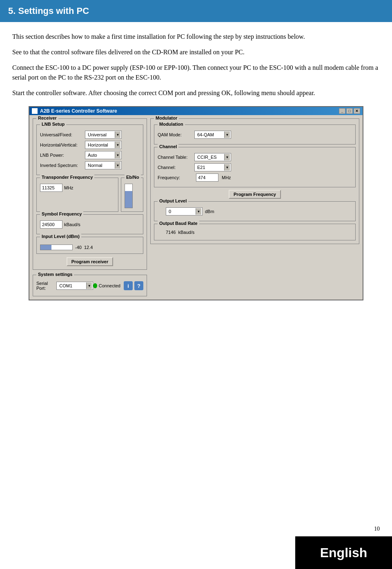  Describe the element at coordinates (88, 247) in the screenshot. I see `input-level-value2: 12.4` at that location.